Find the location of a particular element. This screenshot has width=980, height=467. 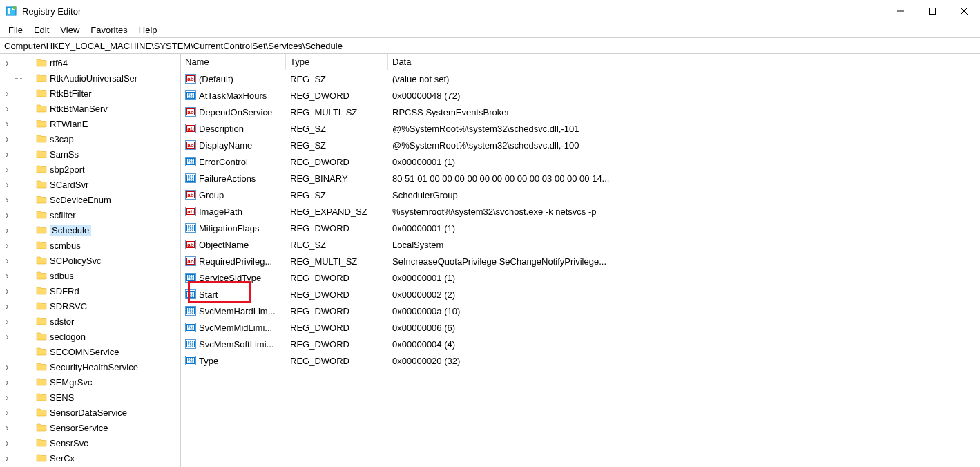

tree-item-sensrsvc: SensrSvc is located at coordinates (90, 443).